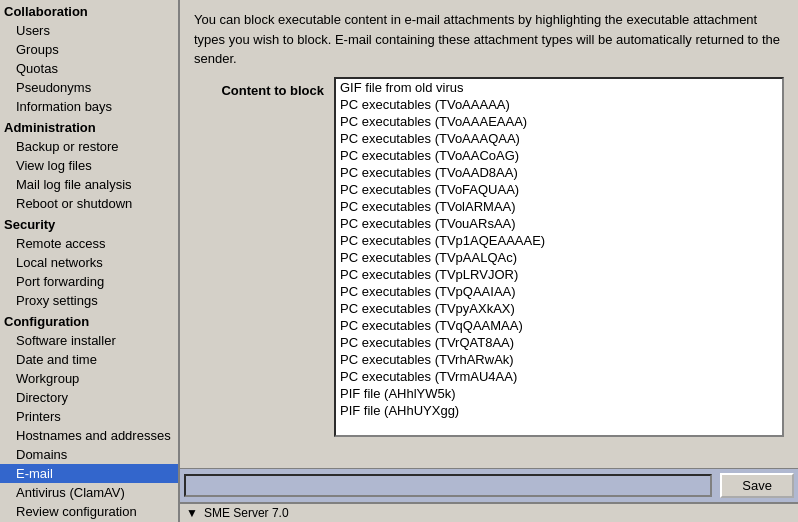 This screenshot has height=522, width=798. Describe the element at coordinates (559, 88) in the screenshot. I see `list-item: GIF file from old virus` at that location.